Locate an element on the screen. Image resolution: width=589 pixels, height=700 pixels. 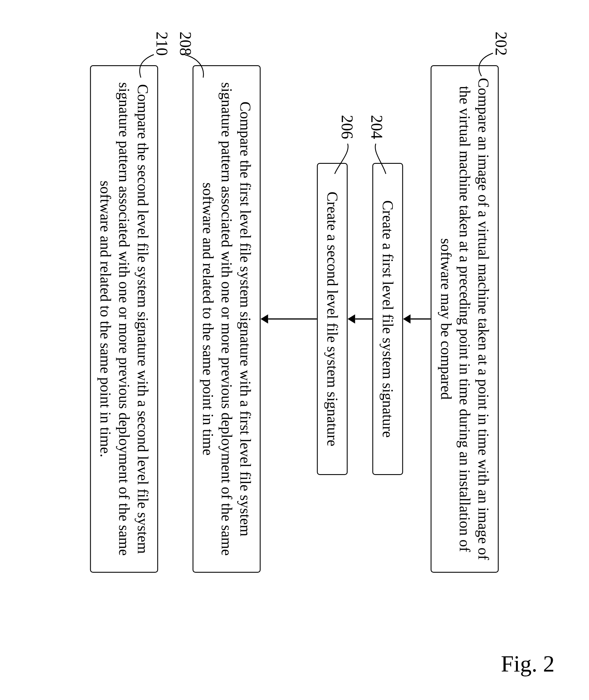
step-box-210: Compare the second level file system sig… is located at coordinates (124, 319).